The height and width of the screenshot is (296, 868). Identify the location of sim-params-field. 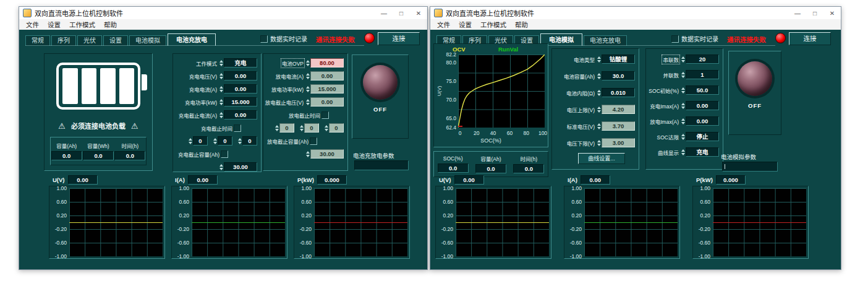
(750, 167).